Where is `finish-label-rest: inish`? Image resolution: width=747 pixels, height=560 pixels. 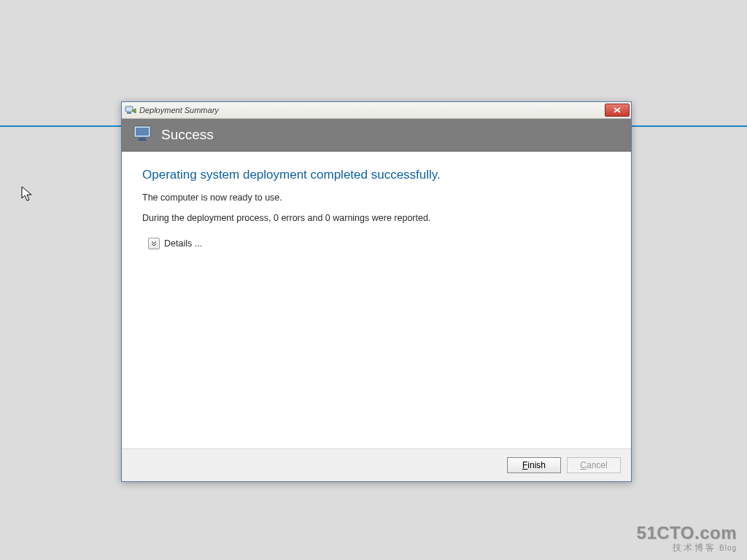
finish-label-rest: inish is located at coordinates (537, 465).